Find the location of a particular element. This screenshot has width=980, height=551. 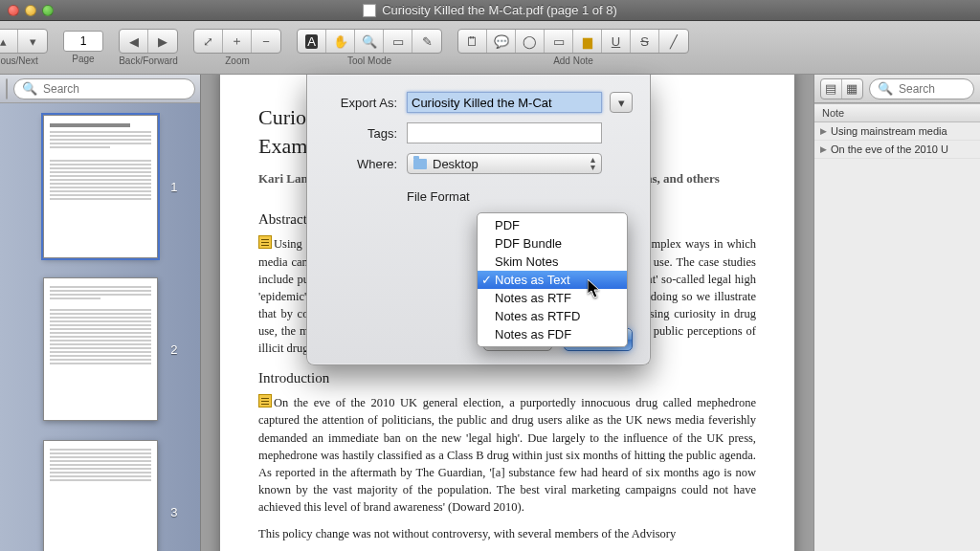

addnote-label: Add Note is located at coordinates (573, 61).